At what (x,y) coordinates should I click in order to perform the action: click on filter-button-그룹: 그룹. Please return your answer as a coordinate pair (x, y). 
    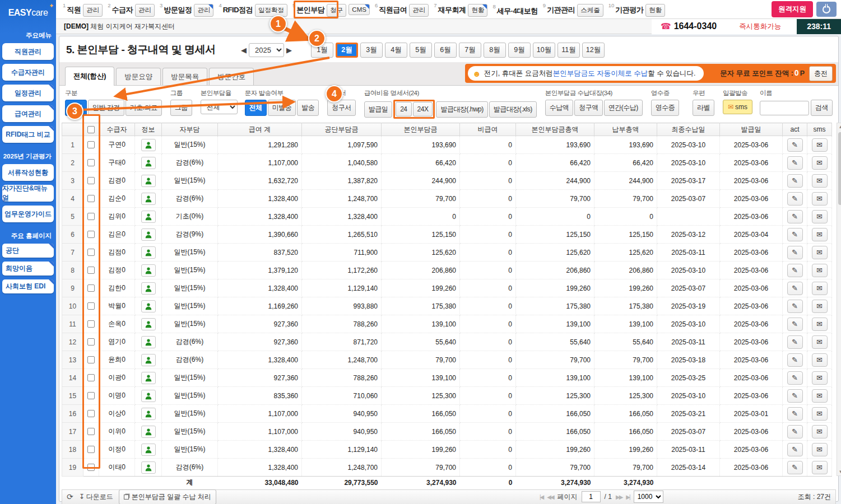
    Looking at the image, I should click on (182, 108).